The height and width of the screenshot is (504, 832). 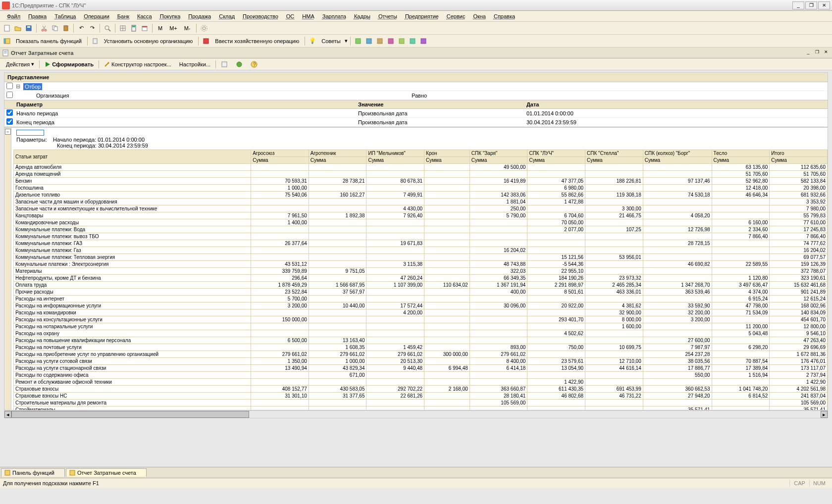 I want to click on table-row: Страховые взносы408 152,77430 583,05292 …, so click(x=421, y=389).